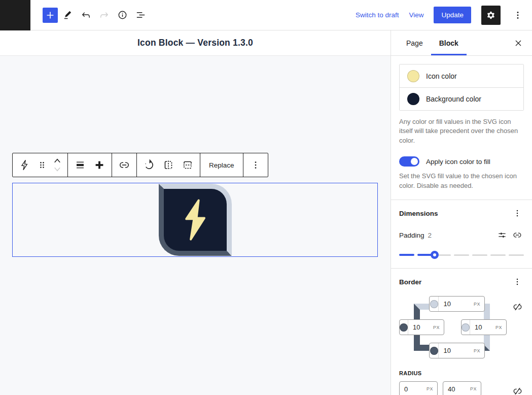 Image resolution: width=532 pixels, height=395 pixels. What do you see at coordinates (502, 235) in the screenshot?
I see `custom-size-button` at bounding box center [502, 235].